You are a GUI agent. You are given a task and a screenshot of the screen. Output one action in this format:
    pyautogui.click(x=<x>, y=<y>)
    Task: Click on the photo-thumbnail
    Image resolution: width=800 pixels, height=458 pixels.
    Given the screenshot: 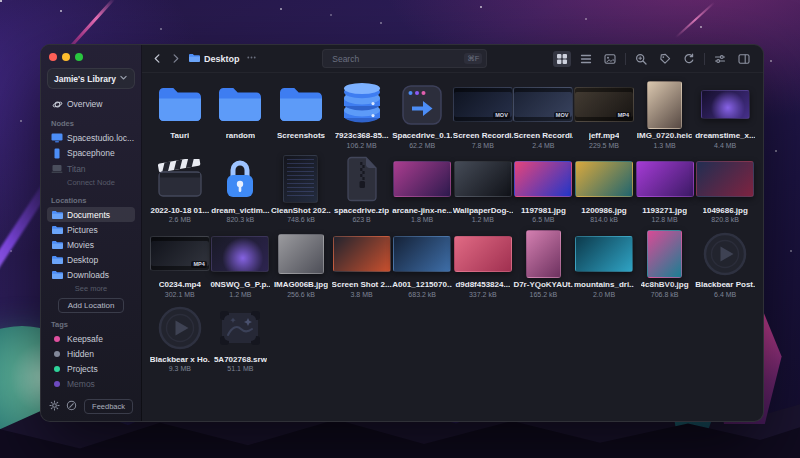 What is the action you would take?
    pyautogui.click(x=544, y=254)
    